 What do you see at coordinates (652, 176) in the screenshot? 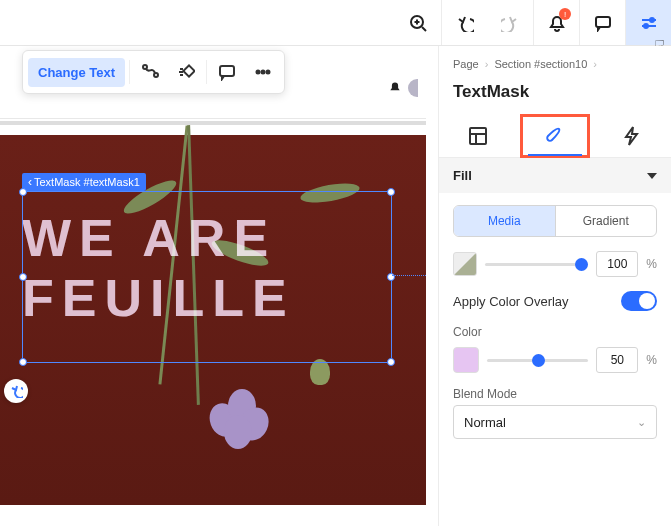
I see `chevron-down-icon` at bounding box center [652, 176].